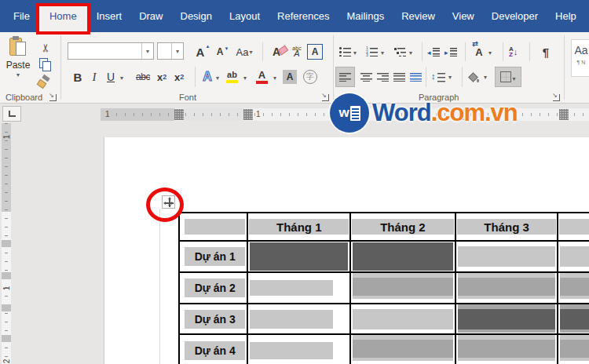 The height and width of the screenshot is (364, 589). Describe the element at coordinates (214, 257) in the screenshot. I see `table-cell: Dự án 1` at that location.